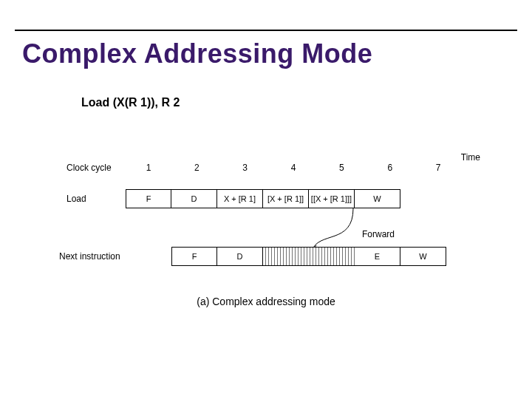  Describe the element at coordinates (390, 168) in the screenshot. I see `cycle-6: 6` at that location.